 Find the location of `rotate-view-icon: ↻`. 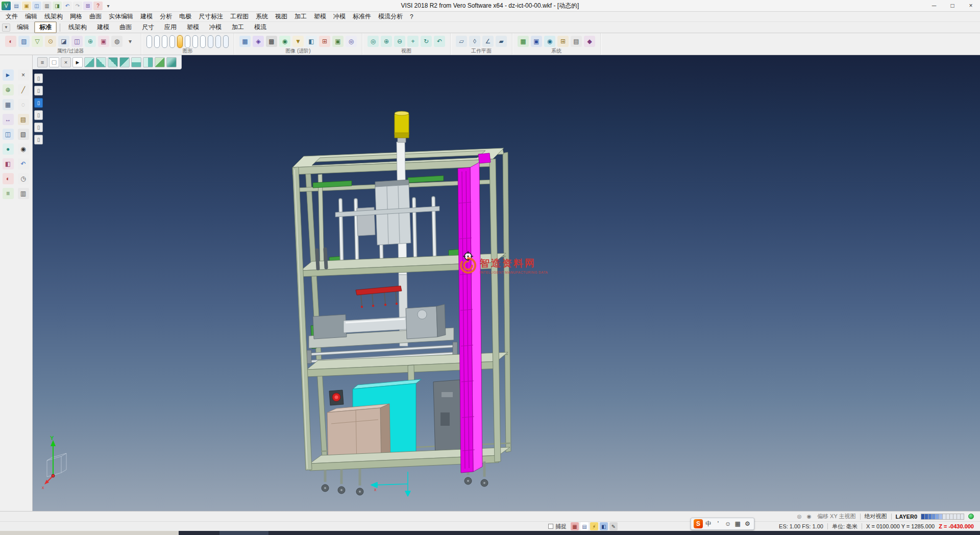

rotate-view-icon: ↻ is located at coordinates (426, 41).